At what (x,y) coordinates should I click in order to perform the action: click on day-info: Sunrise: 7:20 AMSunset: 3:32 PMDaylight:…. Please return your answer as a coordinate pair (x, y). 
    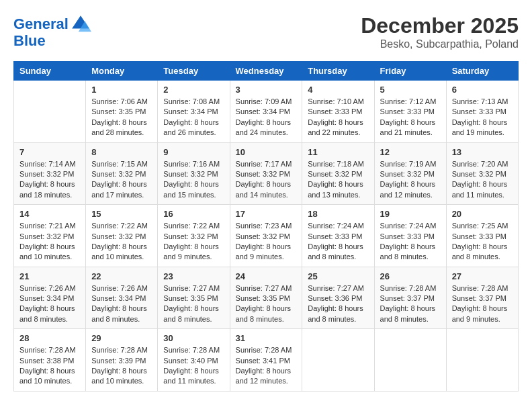
    Looking at the image, I should click on (482, 180).